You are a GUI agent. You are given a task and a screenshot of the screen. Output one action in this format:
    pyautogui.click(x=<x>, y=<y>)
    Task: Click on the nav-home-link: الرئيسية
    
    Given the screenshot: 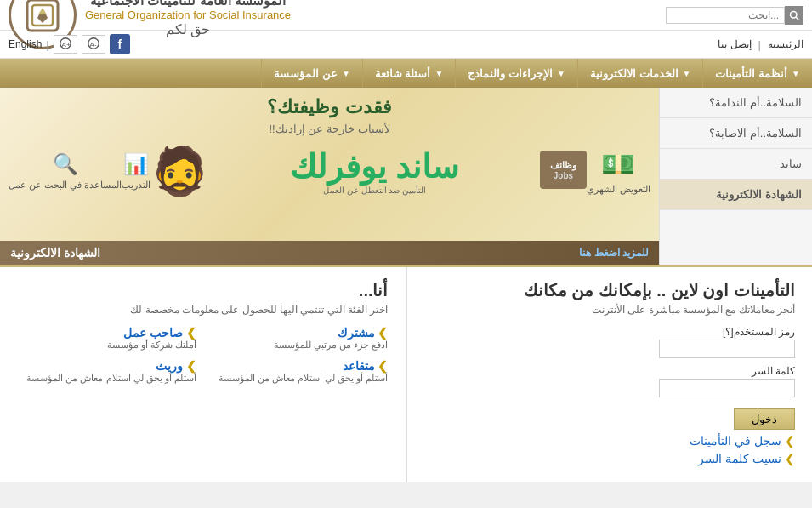 What is the action you would take?
    pyautogui.click(x=786, y=44)
    